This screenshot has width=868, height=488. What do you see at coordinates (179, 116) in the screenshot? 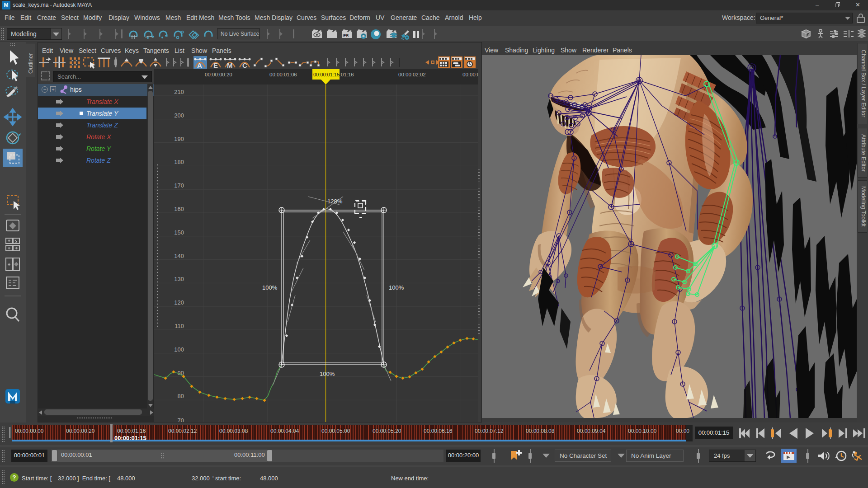
I see `svg-text: 200` at bounding box center [179, 116].